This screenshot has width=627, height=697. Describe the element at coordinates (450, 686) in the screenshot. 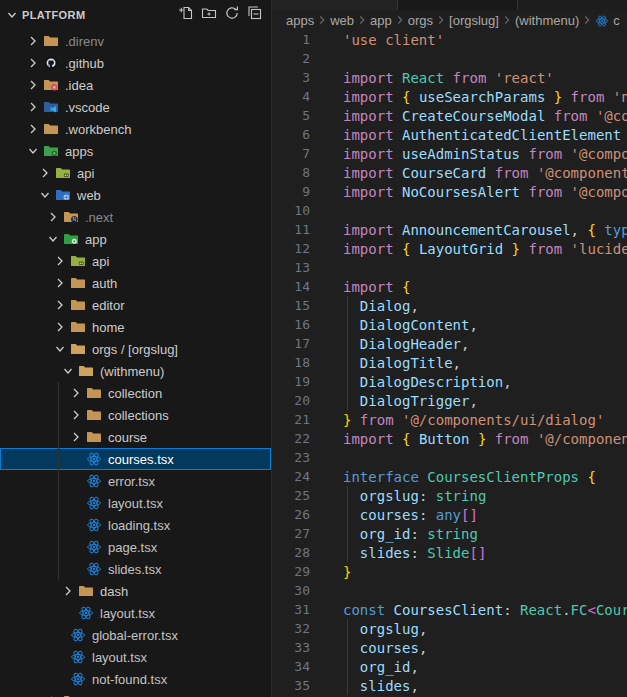

I see `code-line-35: 35 slides,` at that location.